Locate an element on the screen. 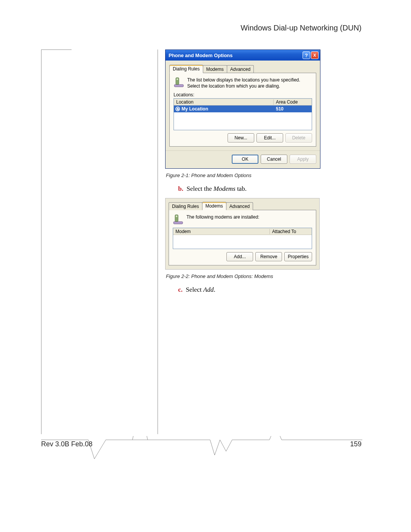  step-c: c. Select Add. is located at coordinates (250, 290).